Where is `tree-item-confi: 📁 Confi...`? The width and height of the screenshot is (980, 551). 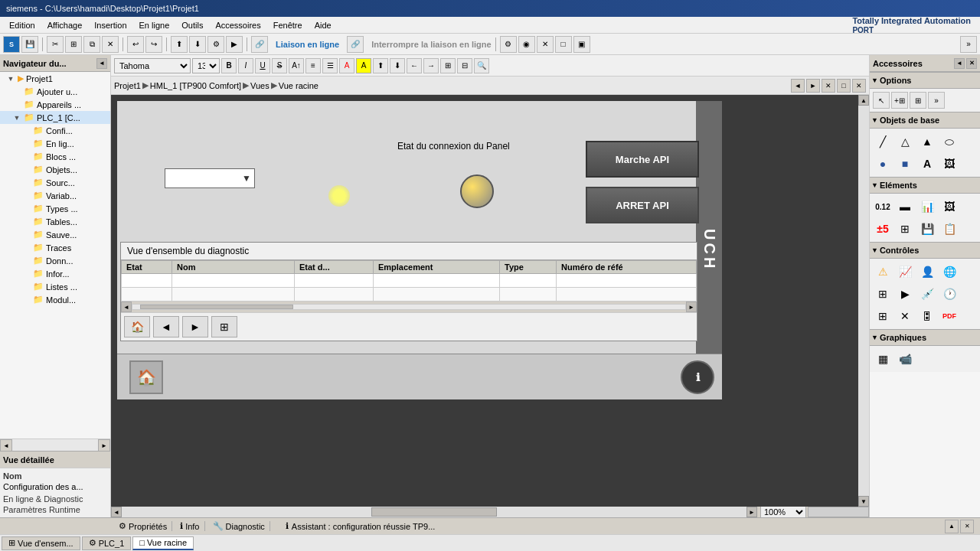 tree-item-confi: 📁 Confi... is located at coordinates (55, 130).